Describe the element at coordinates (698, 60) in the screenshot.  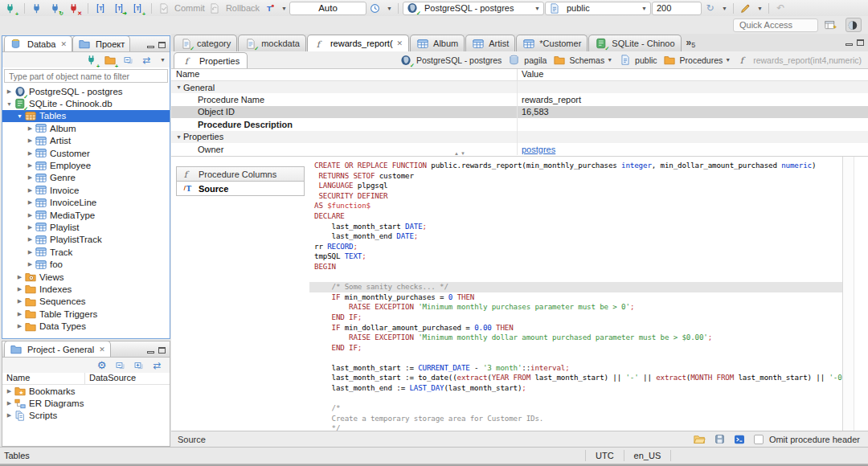
I see `breadcrumb-procedures: Procedures▼` at that location.